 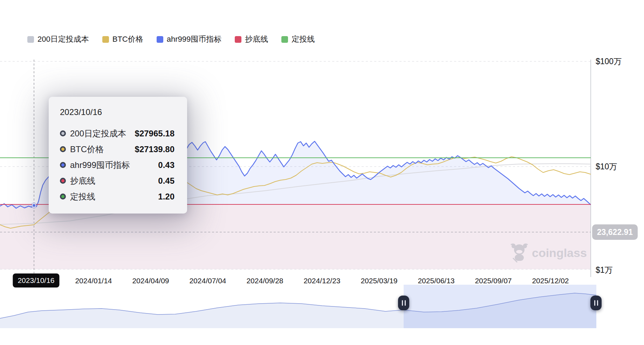 What do you see at coordinates (609, 62) in the screenshot?
I see `y-axis-label: $100万` at bounding box center [609, 62].